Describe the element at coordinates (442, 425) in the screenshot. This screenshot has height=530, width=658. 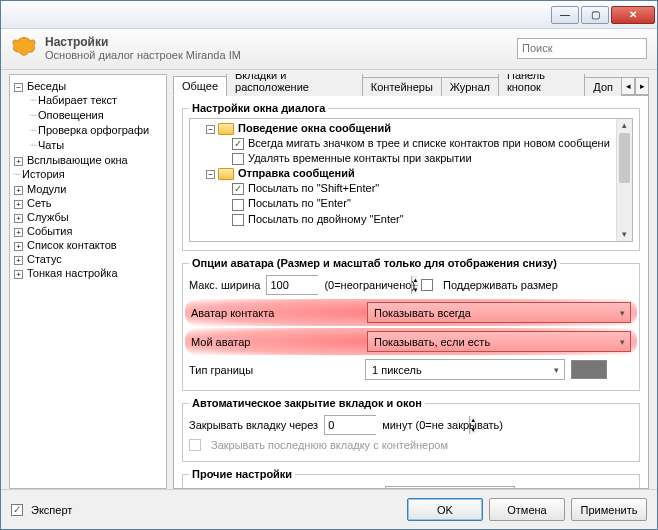
I see `minutes-label: минут (0=не закрывать)` at that location.